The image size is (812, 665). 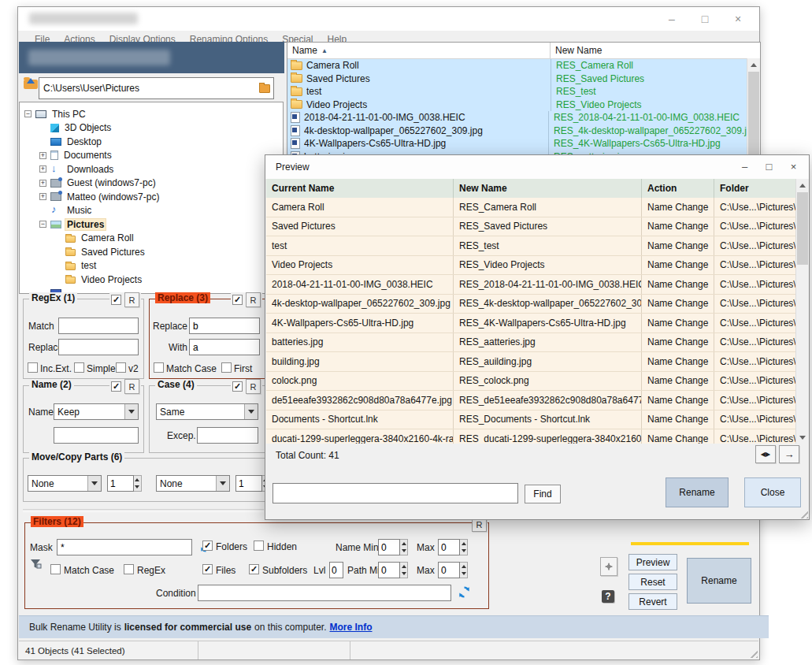 What do you see at coordinates (419, 50) in the screenshot?
I see `column-header-name: Name ▲` at bounding box center [419, 50].